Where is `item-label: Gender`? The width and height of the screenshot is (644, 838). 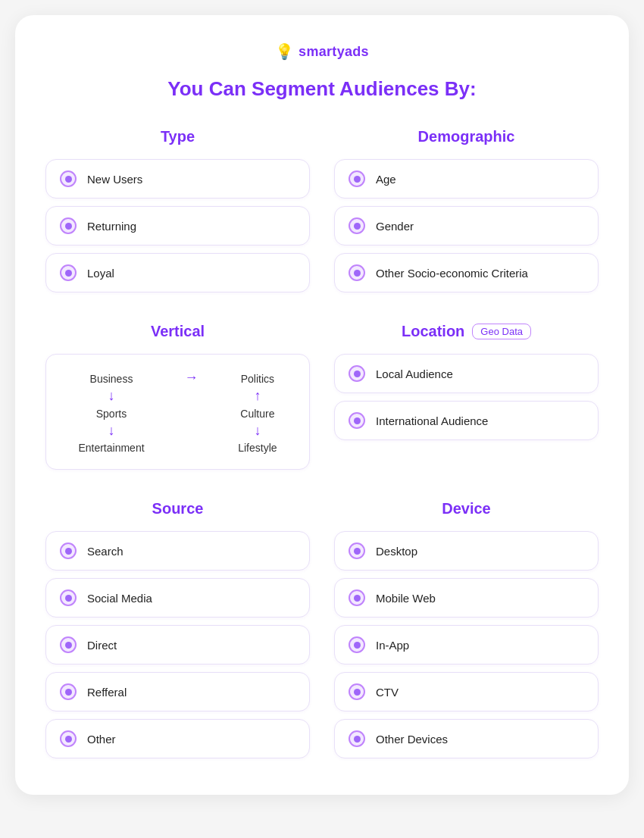
item-label: Gender is located at coordinates (395, 226).